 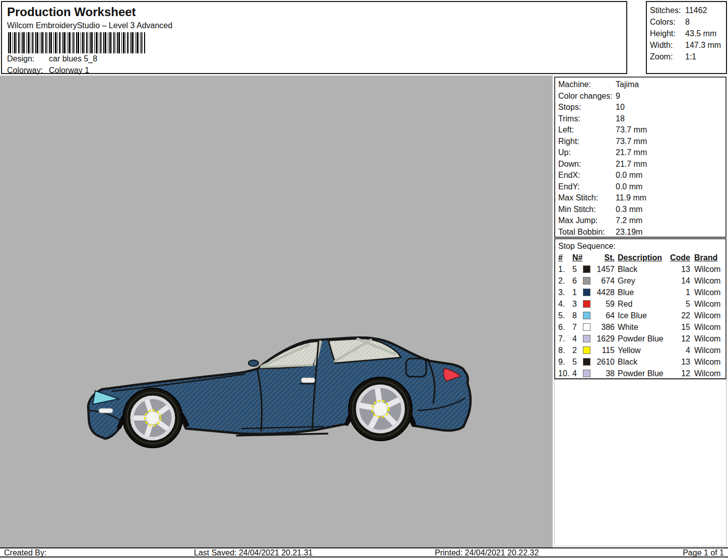 What do you see at coordinates (629, 187) in the screenshot?
I see `info-value: 0.0 mm` at bounding box center [629, 187].